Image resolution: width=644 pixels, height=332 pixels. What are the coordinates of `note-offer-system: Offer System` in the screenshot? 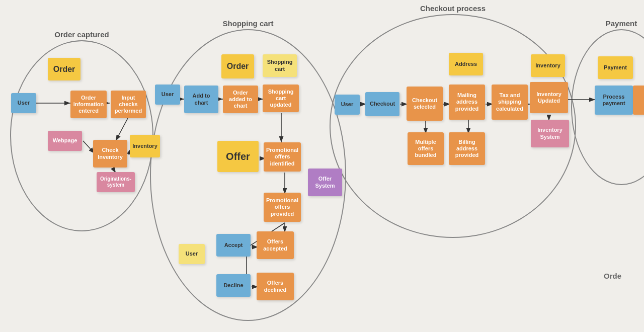 It's located at (325, 182).